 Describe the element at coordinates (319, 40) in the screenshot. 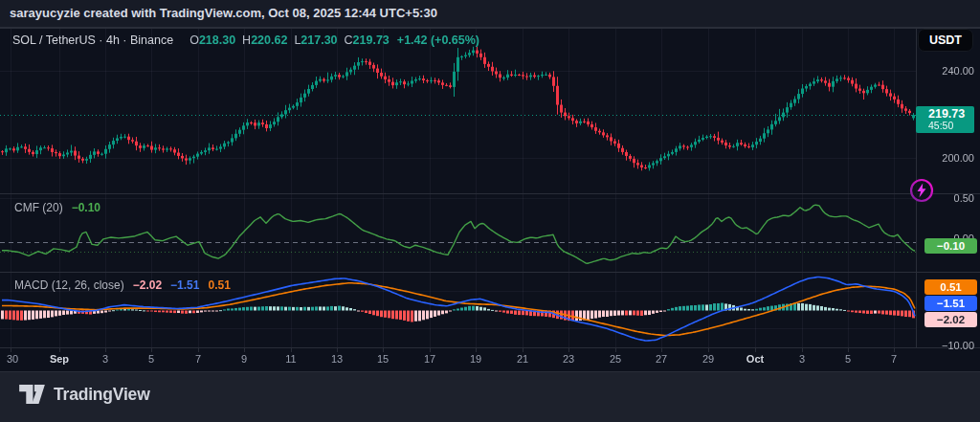

I see `low-value: 217.30` at that location.